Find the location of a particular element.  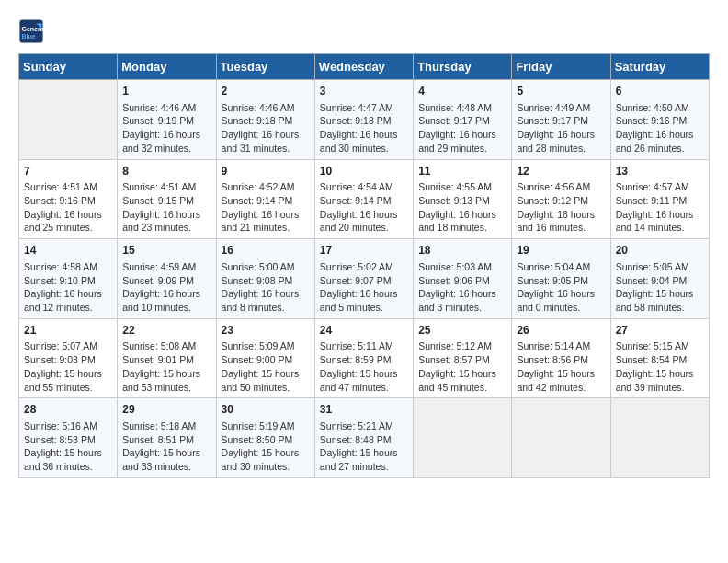

cell-line: Sunrise: 4:47 AM is located at coordinates (364, 109).